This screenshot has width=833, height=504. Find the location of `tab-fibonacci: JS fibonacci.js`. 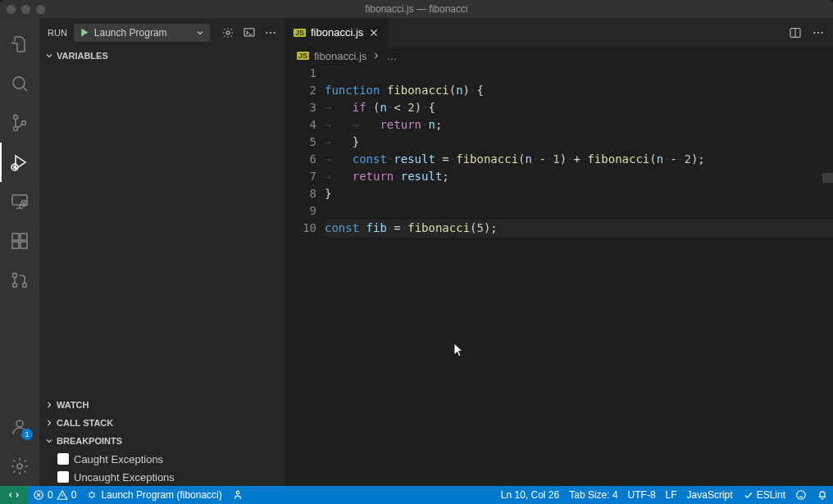

tab-fibonacci: JS fibonacci.js is located at coordinates (337, 33).